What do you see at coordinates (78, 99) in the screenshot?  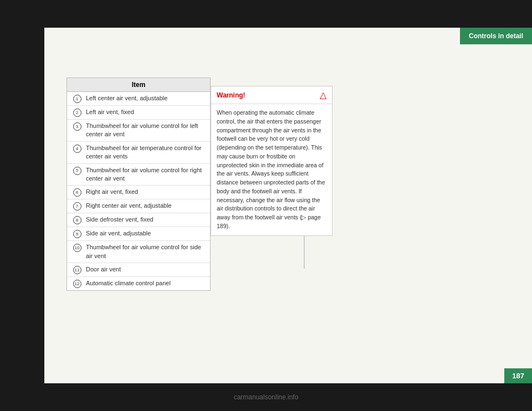 I see `row-number: 1` at bounding box center [78, 99].